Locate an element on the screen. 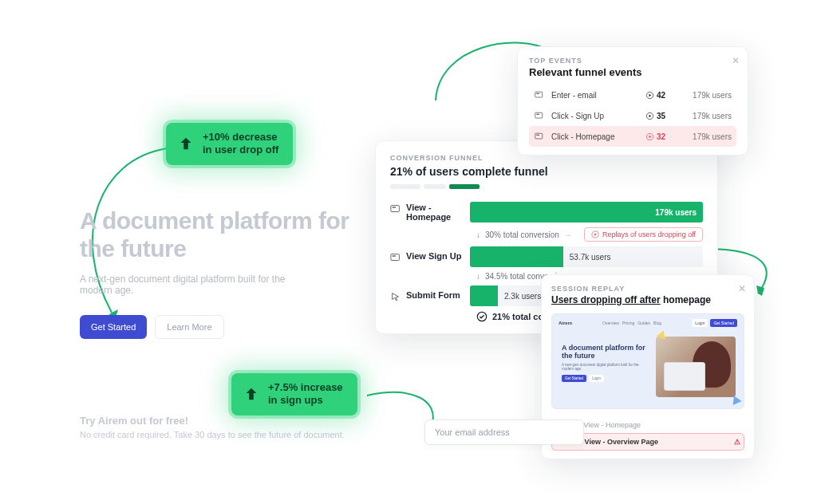 The width and height of the screenshot is (817, 504). event-count: 32 is located at coordinates (664, 137).